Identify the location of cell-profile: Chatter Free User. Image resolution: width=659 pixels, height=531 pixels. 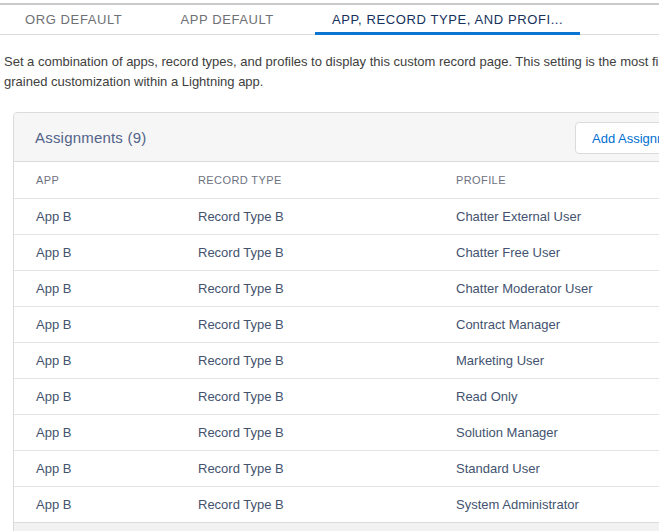
(558, 252).